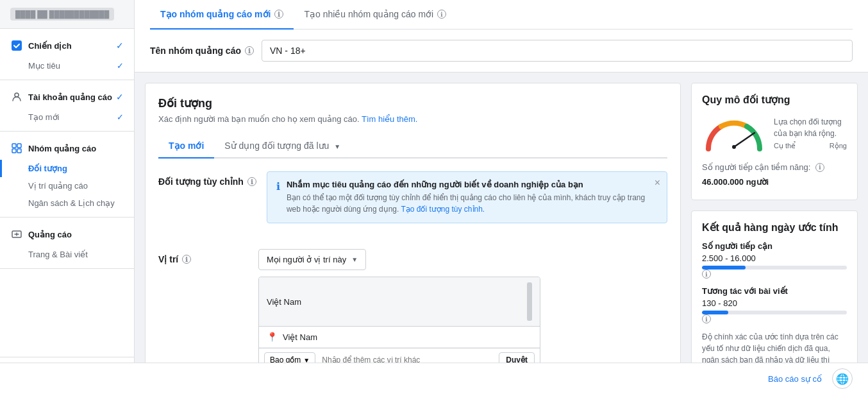 This screenshot has width=868, height=394. Describe the element at coordinates (208, 179) in the screenshot. I see `custom-audience-label: Đối tượng tùy chỉnh ℹ` at that location.